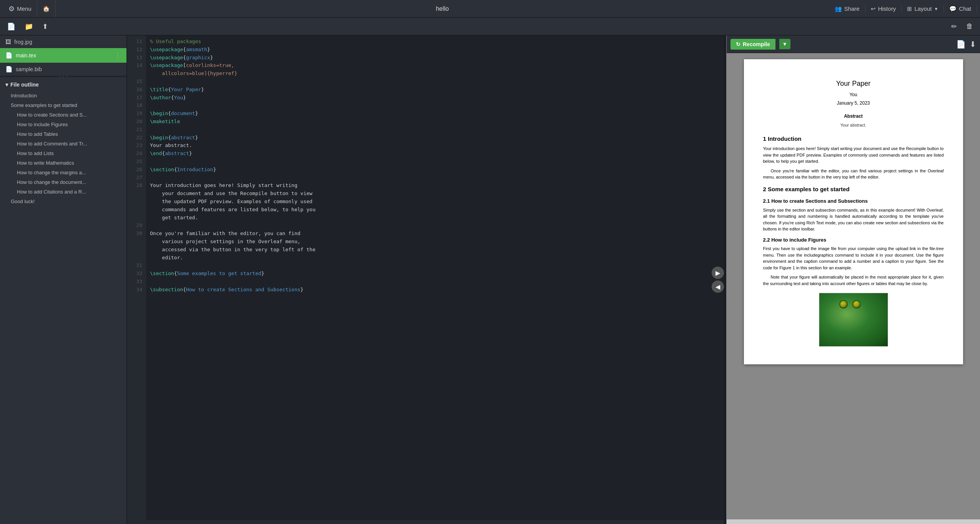 The width and height of the screenshot is (980, 524). Describe the element at coordinates (443, 9) in the screenshot. I see `document-title: hello` at that location.